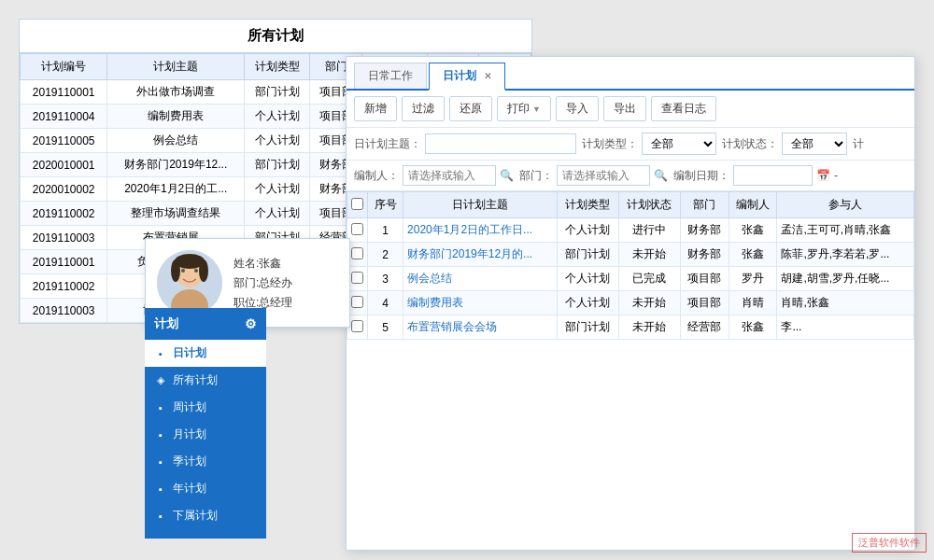  Describe the element at coordinates (358, 205) in the screenshot. I see `main-table-header` at that location.